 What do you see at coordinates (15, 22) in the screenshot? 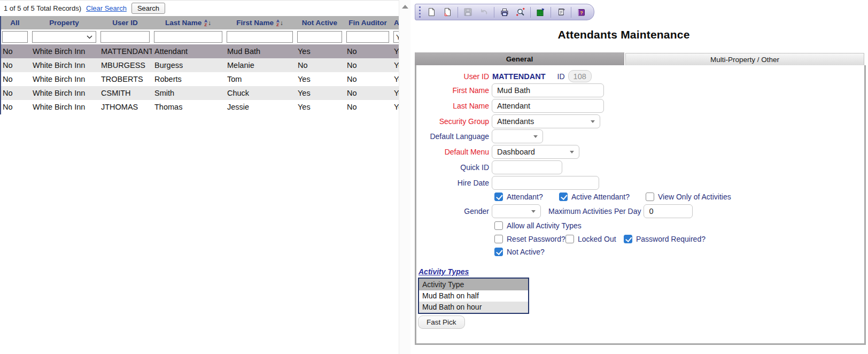
I see `column-header-all: All` at bounding box center [15, 22].